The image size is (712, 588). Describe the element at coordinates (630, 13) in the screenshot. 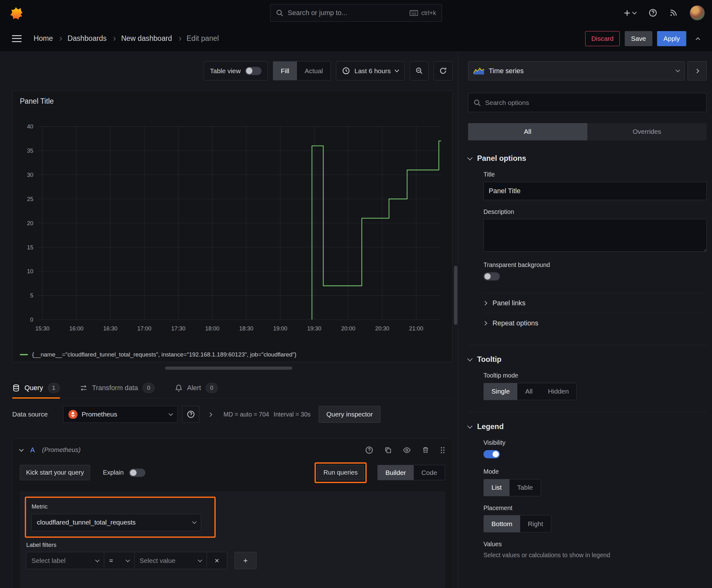

I see `new-button` at that location.